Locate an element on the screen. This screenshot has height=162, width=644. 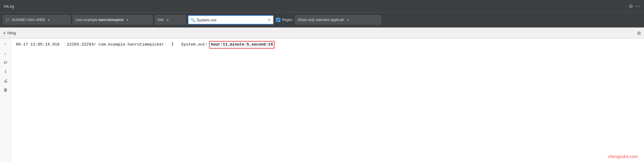
watermark: chengxuka.com is located at coordinates (623, 156).